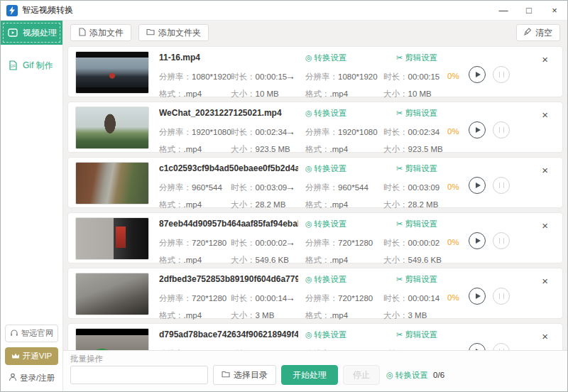  Describe the element at coordinates (267, 94) in the screenshot. I see `source-size: 10 MB` at that location.